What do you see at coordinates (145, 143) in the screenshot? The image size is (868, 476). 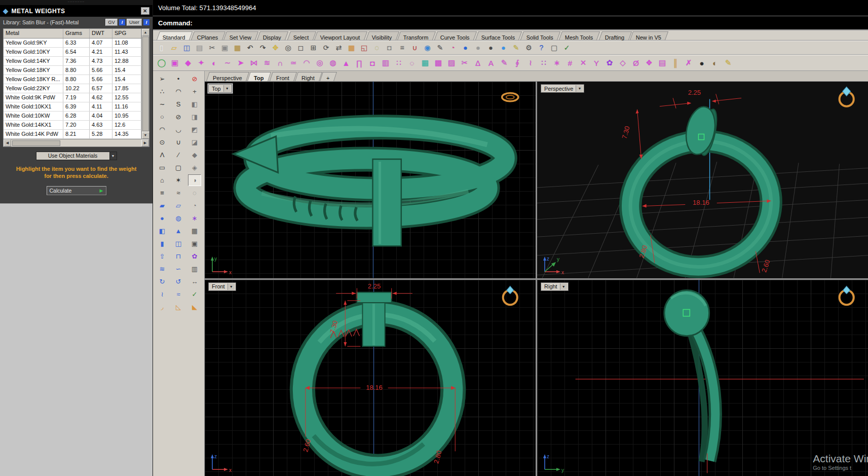 I see `scroll-right-icon: ▶` at bounding box center [145, 143].